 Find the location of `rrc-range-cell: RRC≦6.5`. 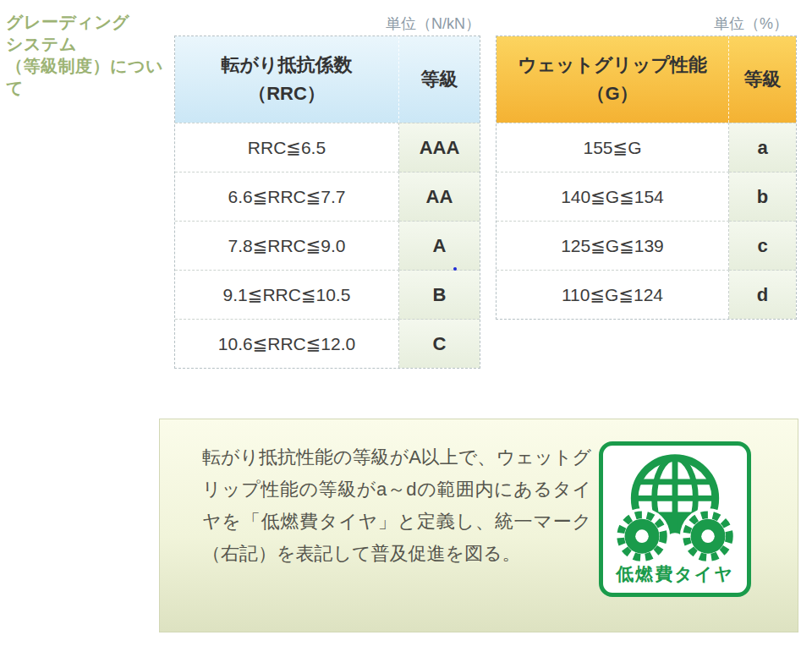

rrc-range-cell: RRC≦6.5 is located at coordinates (288, 147).